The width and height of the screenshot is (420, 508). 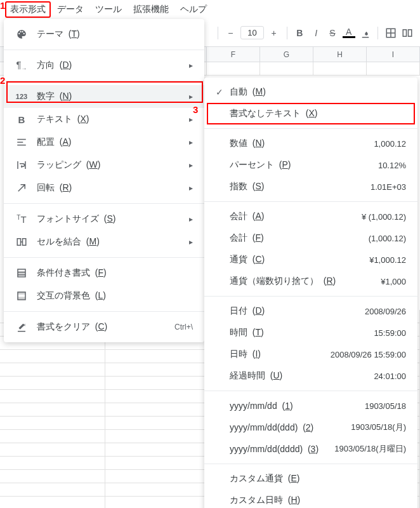 I want to click on menu-item-セルを結合: セルを結合 (M)▸, so click(x=104, y=242).